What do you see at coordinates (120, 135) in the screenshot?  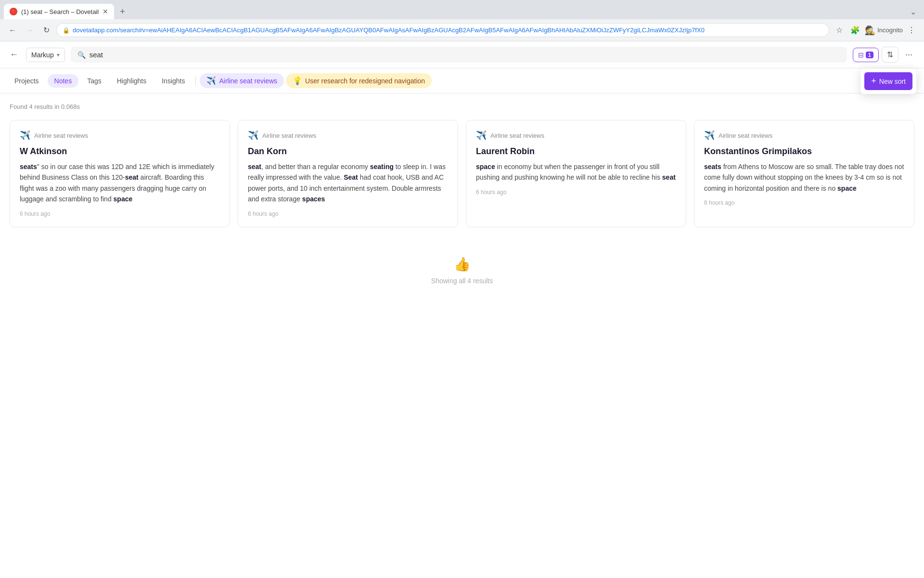 I see `card-source-1: ✈️ Airline seat reviews` at bounding box center [120, 135].